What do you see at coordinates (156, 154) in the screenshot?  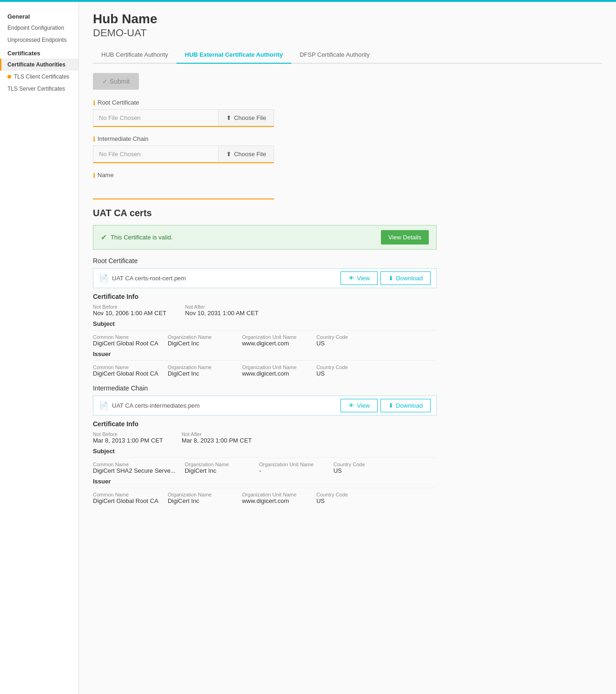 I see `intermediate-chain-no-file: No File Chosen` at bounding box center [156, 154].